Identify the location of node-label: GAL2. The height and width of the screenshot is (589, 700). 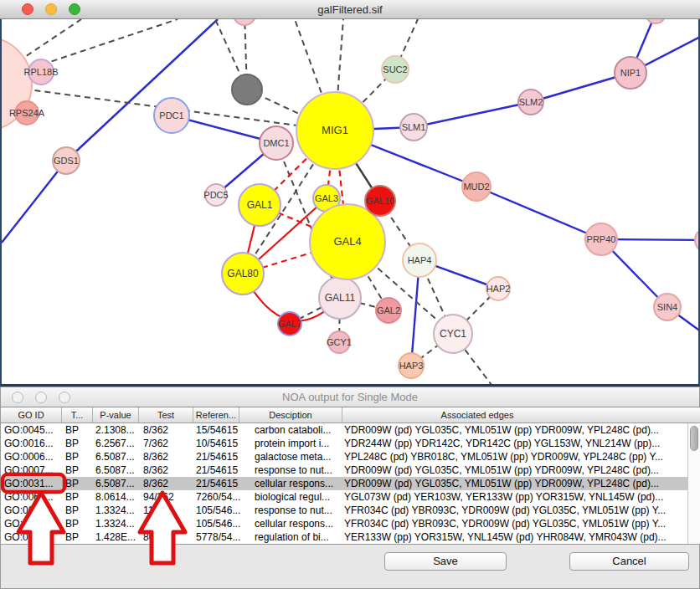
(389, 310).